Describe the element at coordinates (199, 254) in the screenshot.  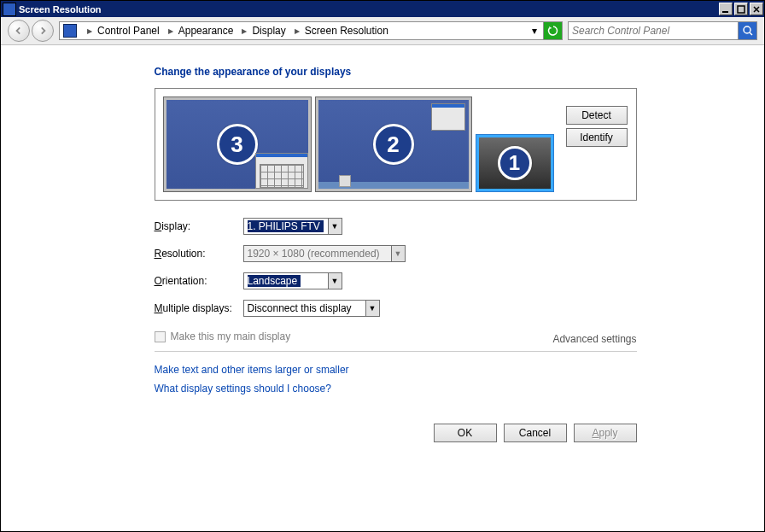
I see `resolution-label: Resolution:` at that location.